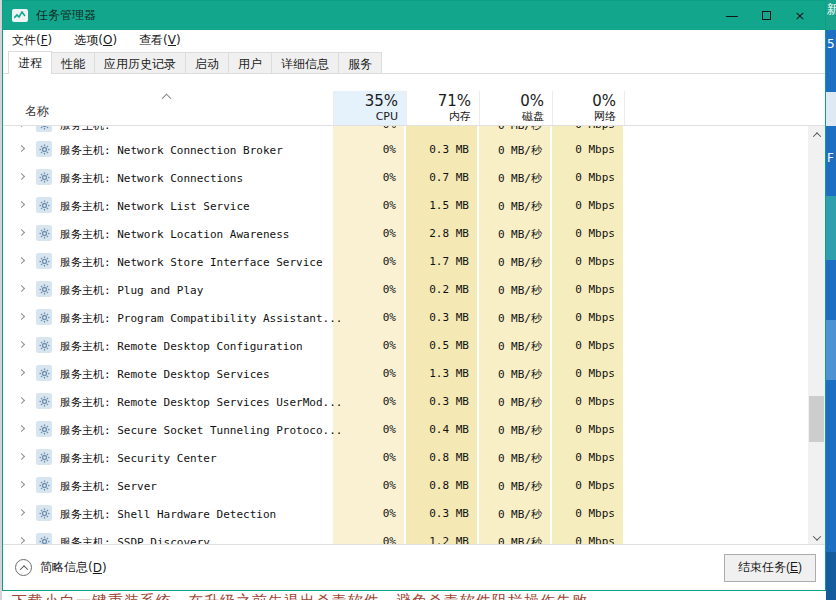 The width and height of the screenshot is (836, 600). I want to click on column-header-disk: 0% 磁盘, so click(516, 108).